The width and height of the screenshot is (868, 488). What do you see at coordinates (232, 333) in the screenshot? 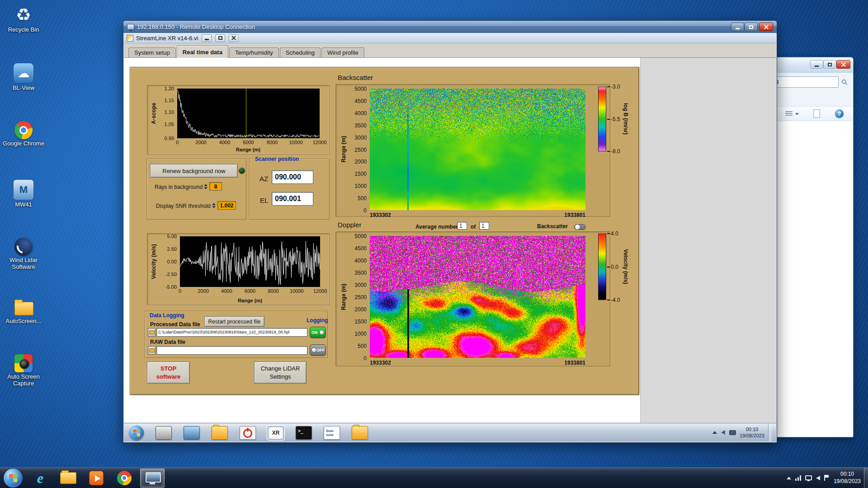
I see `processed-data-file-path: C:\Lidar\Data\Proc\2023\202308\20230819\…` at bounding box center [232, 333].